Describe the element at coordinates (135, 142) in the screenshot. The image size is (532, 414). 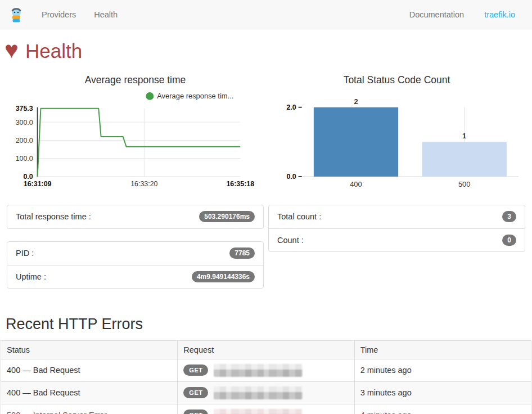
I see `response-time-line-chart: 0.0100.0200.0300.0375.316:31:0916:33:201…` at that location.